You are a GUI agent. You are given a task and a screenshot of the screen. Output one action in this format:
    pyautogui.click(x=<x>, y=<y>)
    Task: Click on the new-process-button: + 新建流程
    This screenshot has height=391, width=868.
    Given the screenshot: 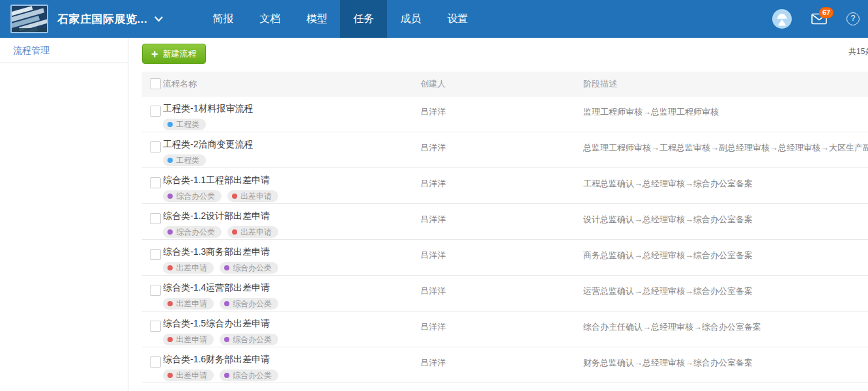 What is the action you would take?
    pyautogui.click(x=174, y=53)
    